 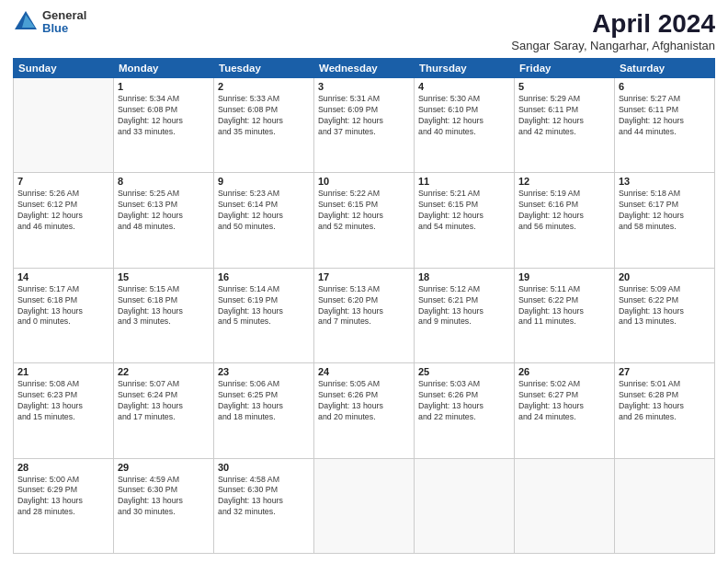 I want to click on day-info: Sunrise: 5:09 AM Sunset: 6:22 PM Dayligh…, so click(x=665, y=306).